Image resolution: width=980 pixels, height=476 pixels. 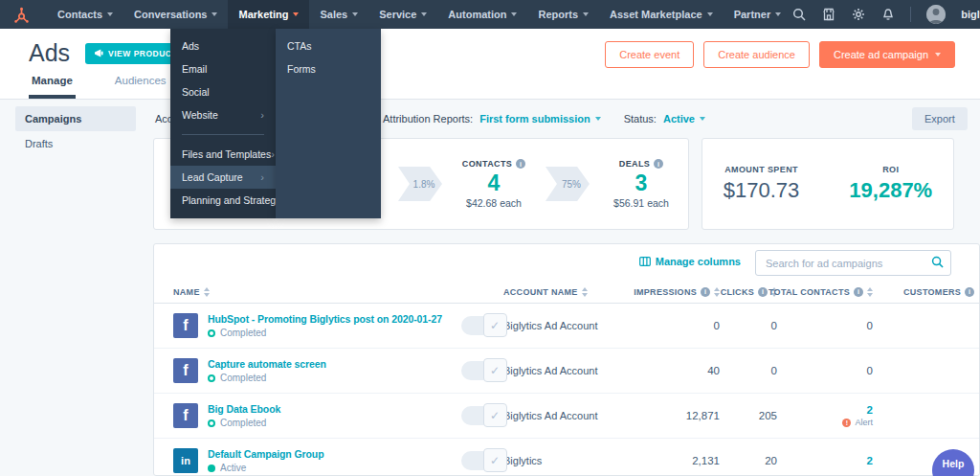 I want to click on menu-item-social: Social, so click(x=223, y=92).